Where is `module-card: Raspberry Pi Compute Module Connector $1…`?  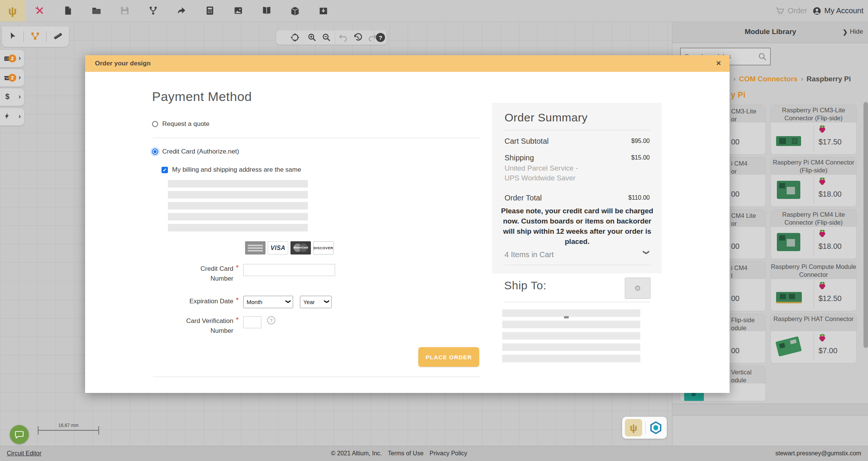
module-card: Raspberry Pi Compute Module Connector $1… is located at coordinates (814, 286).